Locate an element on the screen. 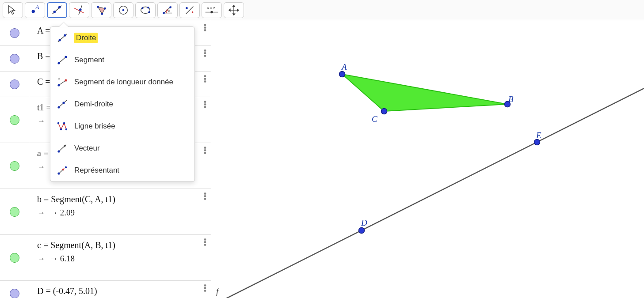 This screenshot has height=298, width=644. expr: D = (-0.47, 5.01) is located at coordinates (67, 291).